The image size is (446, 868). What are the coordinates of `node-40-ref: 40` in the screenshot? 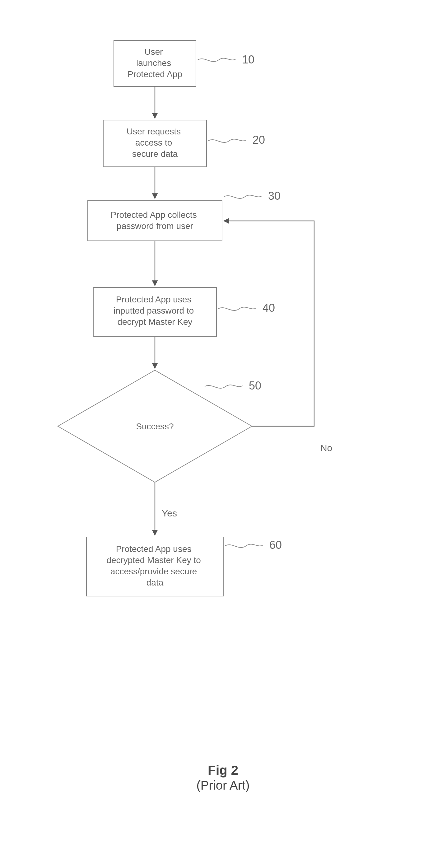 It's located at (269, 308).